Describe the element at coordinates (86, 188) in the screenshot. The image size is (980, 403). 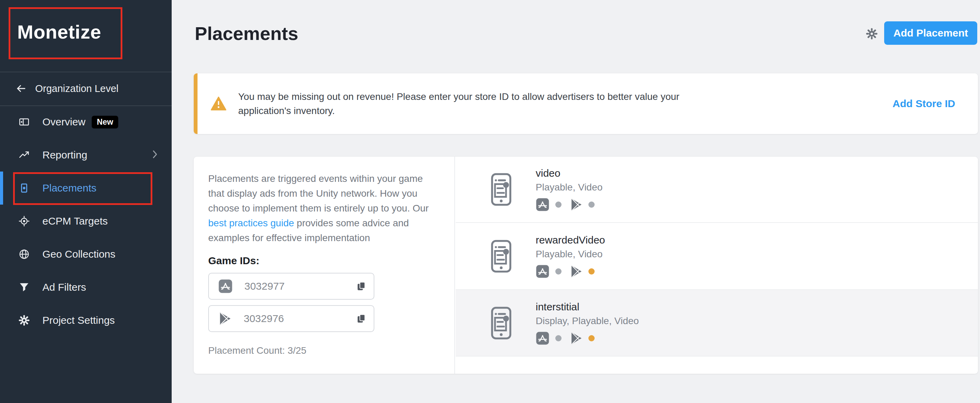
I see `sidebar-item-placements: Placements` at that location.